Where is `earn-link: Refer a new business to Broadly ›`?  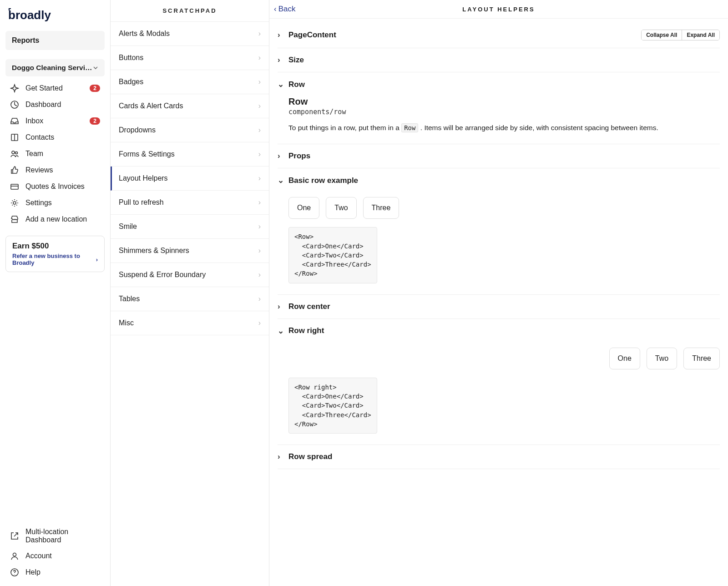
earn-link: Refer a new business to Broadly › is located at coordinates (55, 259).